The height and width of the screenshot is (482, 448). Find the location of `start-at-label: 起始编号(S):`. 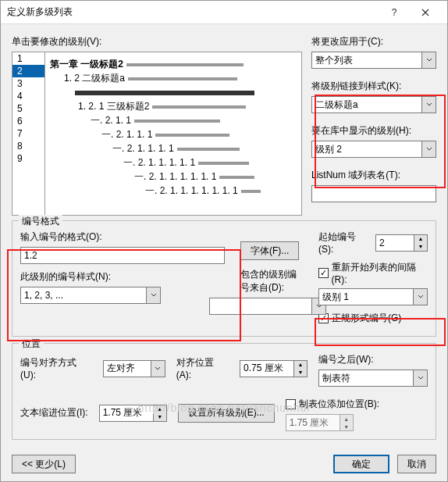

start-at-label: 起始编号(S): is located at coordinates (345, 242).